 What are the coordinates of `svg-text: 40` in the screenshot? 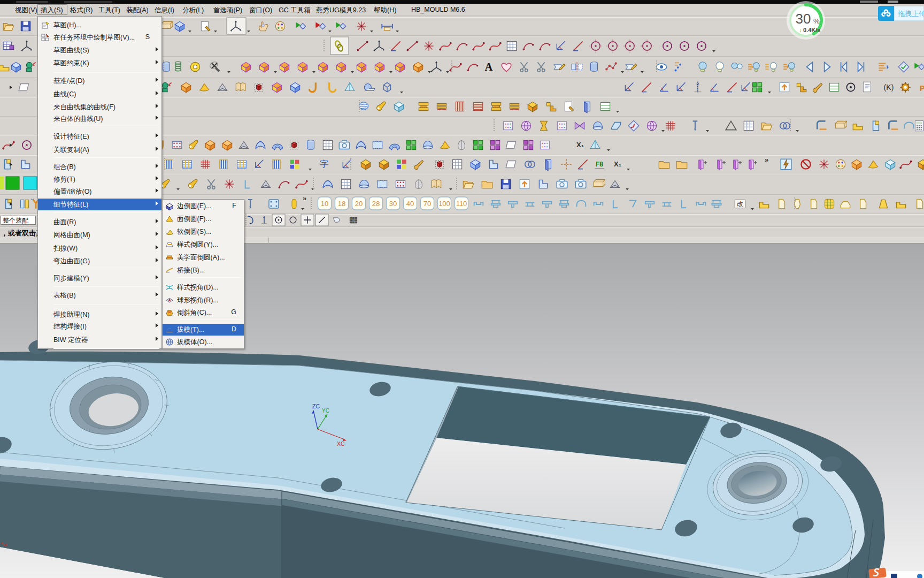 It's located at (410, 203).